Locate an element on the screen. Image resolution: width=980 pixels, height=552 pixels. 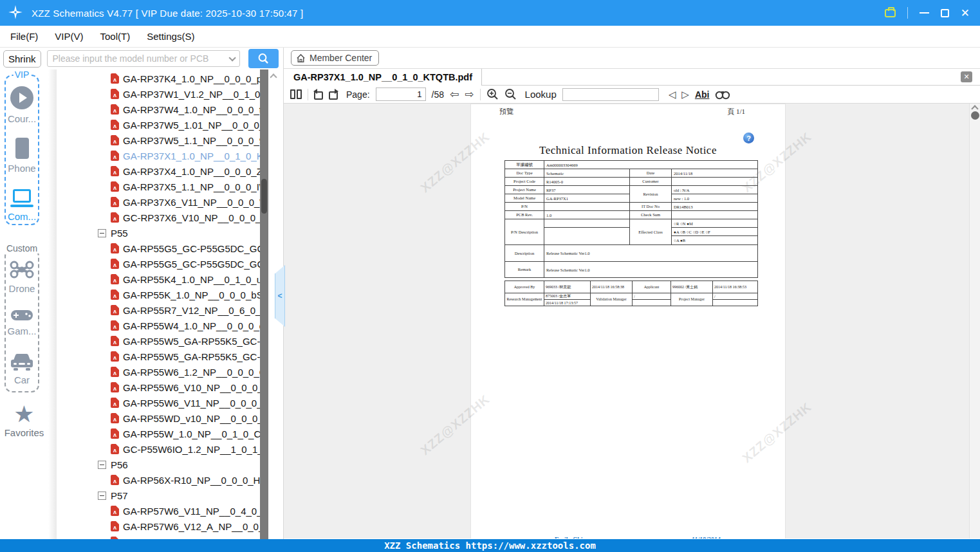
menu-file: File(F) is located at coordinates (24, 36).